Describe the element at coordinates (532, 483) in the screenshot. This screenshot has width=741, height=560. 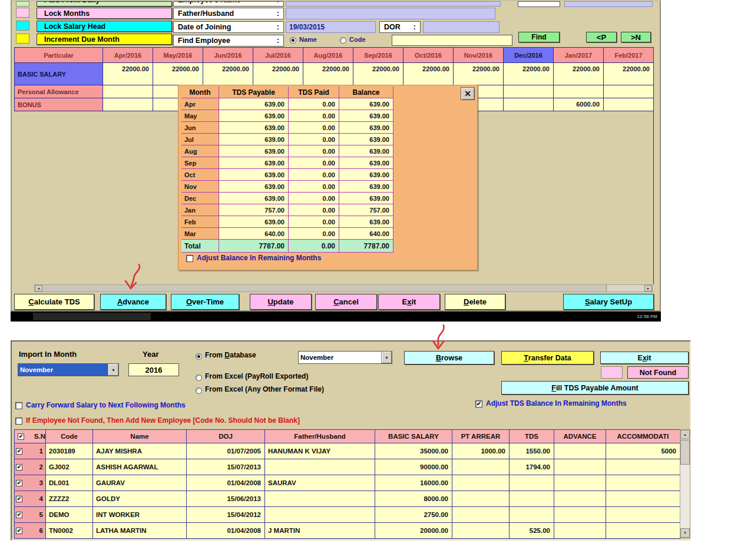
I see `employee-cell-tds` at that location.